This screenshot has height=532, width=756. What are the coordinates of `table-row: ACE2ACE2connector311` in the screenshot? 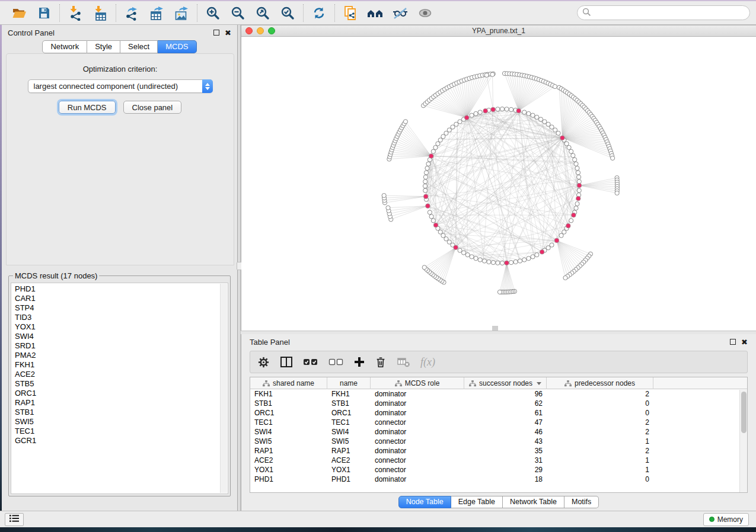 It's located at (499, 460).